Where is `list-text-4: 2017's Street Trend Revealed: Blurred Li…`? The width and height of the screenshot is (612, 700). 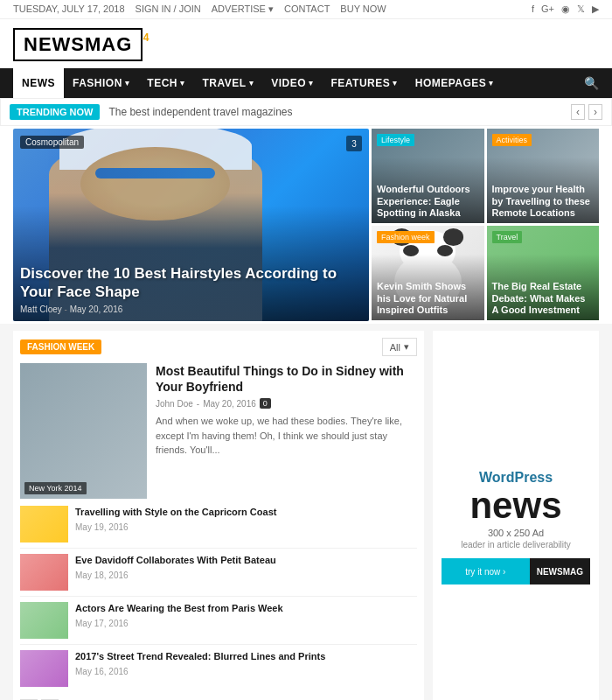 list-text-4: 2017's Street Trend Revealed: Blurred Li… is located at coordinates (200, 663).